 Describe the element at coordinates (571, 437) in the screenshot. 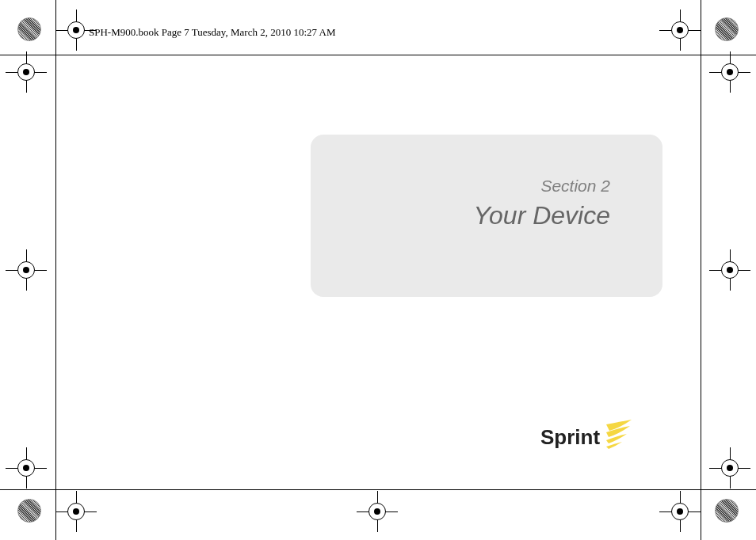

I see `sprint-logo-text: Sprint` at that location.